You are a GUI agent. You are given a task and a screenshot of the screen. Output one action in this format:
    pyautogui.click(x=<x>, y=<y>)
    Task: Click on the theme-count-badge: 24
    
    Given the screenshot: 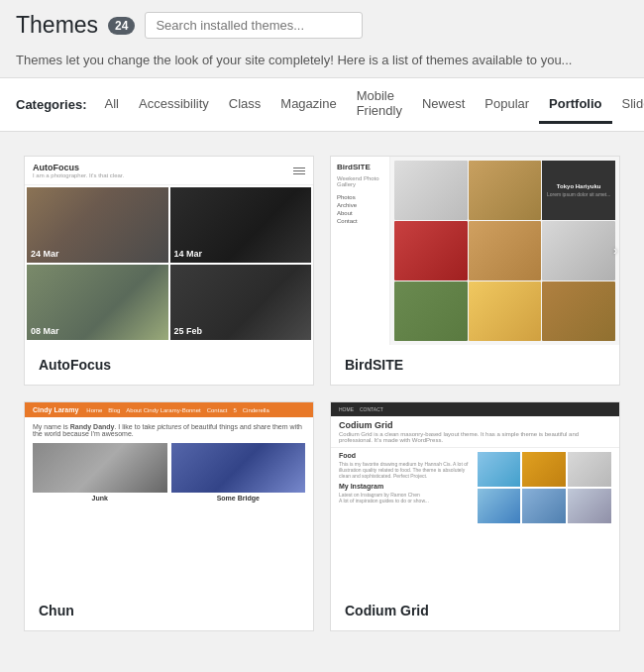 What is the action you would take?
    pyautogui.click(x=121, y=26)
    